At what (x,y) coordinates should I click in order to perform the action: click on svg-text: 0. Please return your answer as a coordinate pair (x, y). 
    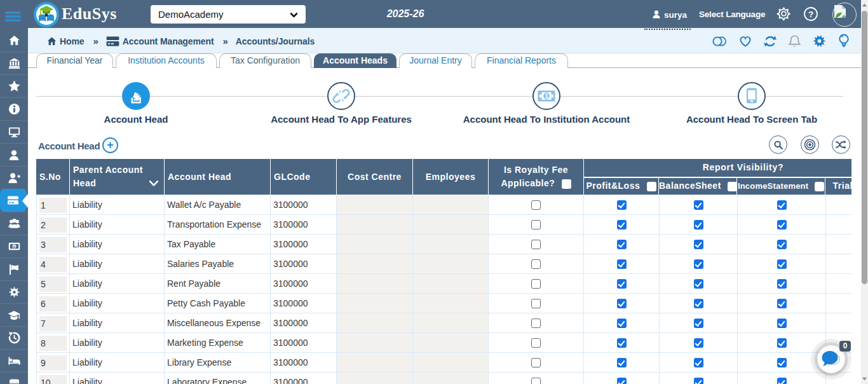
    Looking at the image, I should click on (14, 247).